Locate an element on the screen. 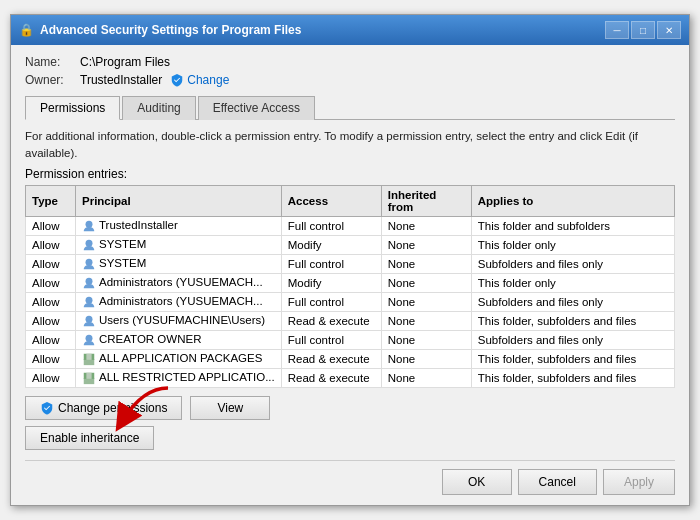 The height and width of the screenshot is (520, 700). enable-inheritance-row: Enable inheritance is located at coordinates (350, 438).